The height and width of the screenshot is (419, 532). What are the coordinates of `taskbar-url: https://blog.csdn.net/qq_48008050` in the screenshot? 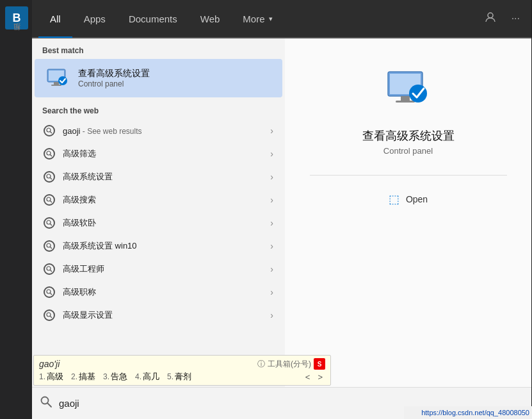 It's located at (468, 413).